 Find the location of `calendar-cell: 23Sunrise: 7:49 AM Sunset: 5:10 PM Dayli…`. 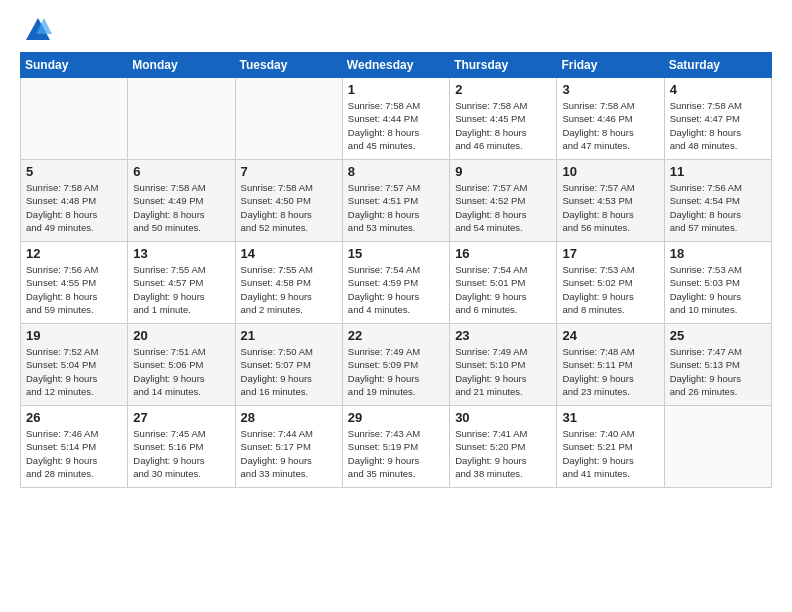

calendar-cell: 23Sunrise: 7:49 AM Sunset: 5:10 PM Dayli… is located at coordinates (504, 365).